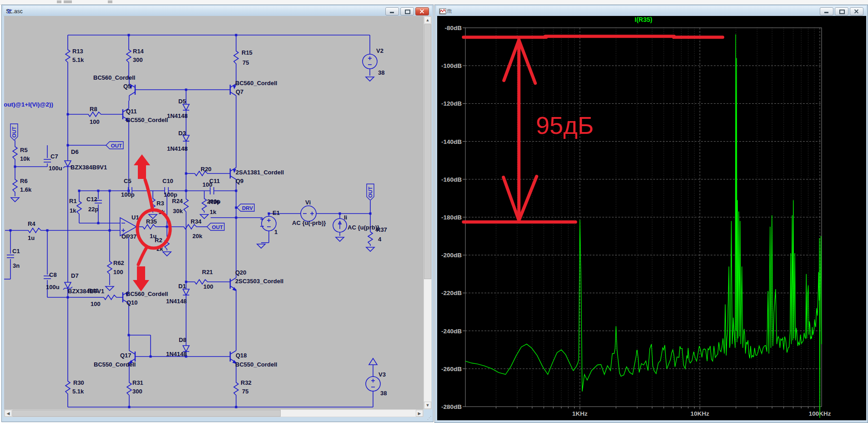 This screenshot has height=423, width=868. I want to click on scroll-right-icon: ▶, so click(419, 413).